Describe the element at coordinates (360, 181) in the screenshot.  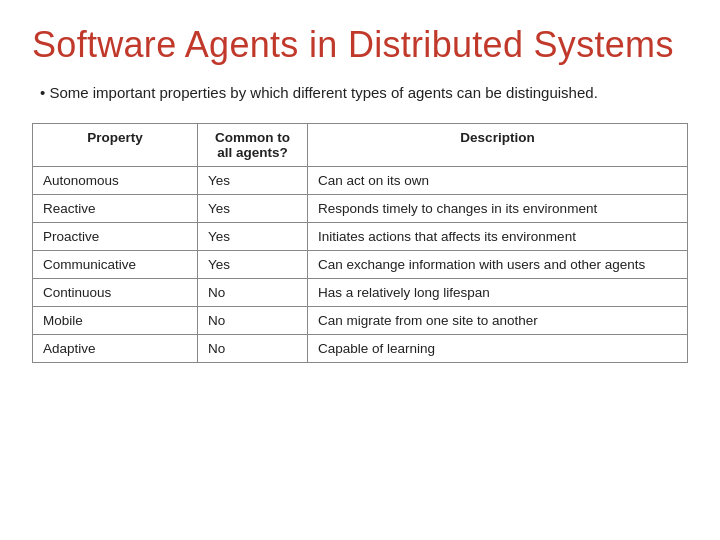
I see `table-row: AutonomousYesCan act on its own` at that location.